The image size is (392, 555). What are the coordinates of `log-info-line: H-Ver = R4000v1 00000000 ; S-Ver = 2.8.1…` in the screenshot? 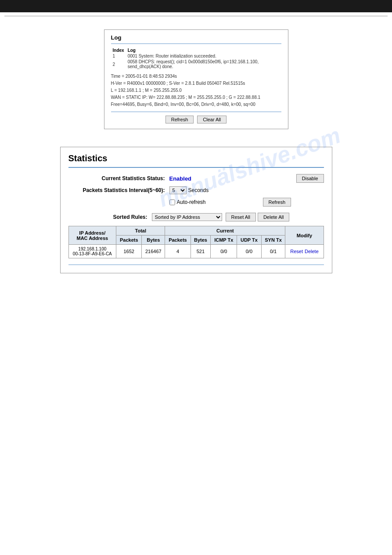 It's located at (196, 83).